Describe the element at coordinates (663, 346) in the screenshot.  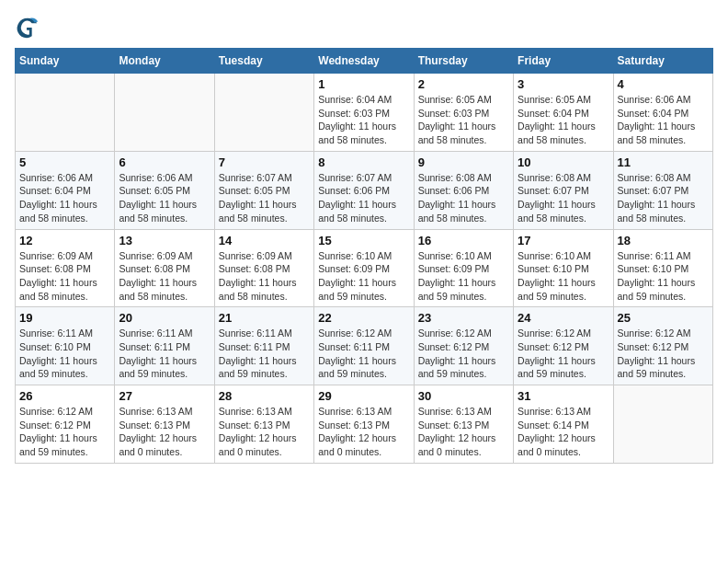
I see `calendar-cell: 25Sunrise: 6:12 AMSunset: 6:12 PMDayligh…` at that location.